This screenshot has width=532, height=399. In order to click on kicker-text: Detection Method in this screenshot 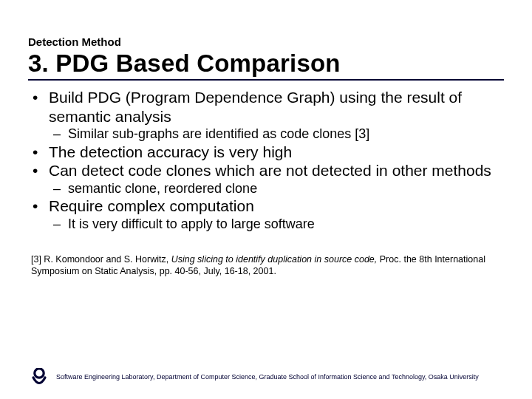, I will do `click(266, 41)`.